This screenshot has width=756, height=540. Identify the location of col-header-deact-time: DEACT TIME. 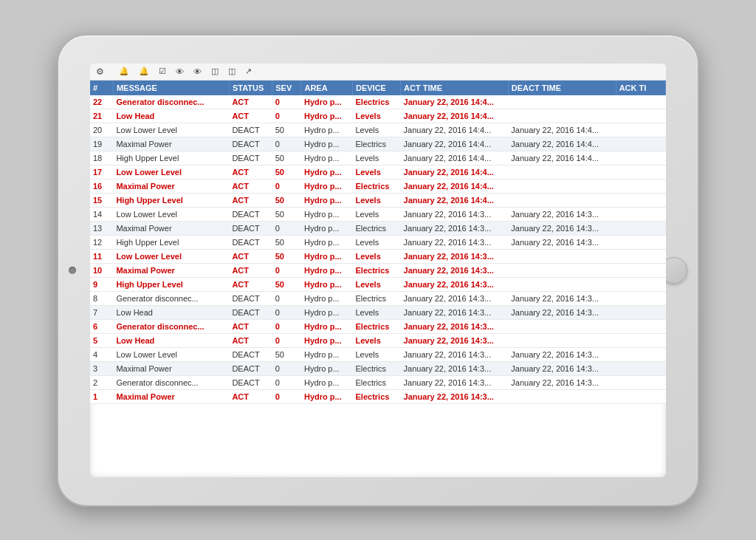
(562, 88).